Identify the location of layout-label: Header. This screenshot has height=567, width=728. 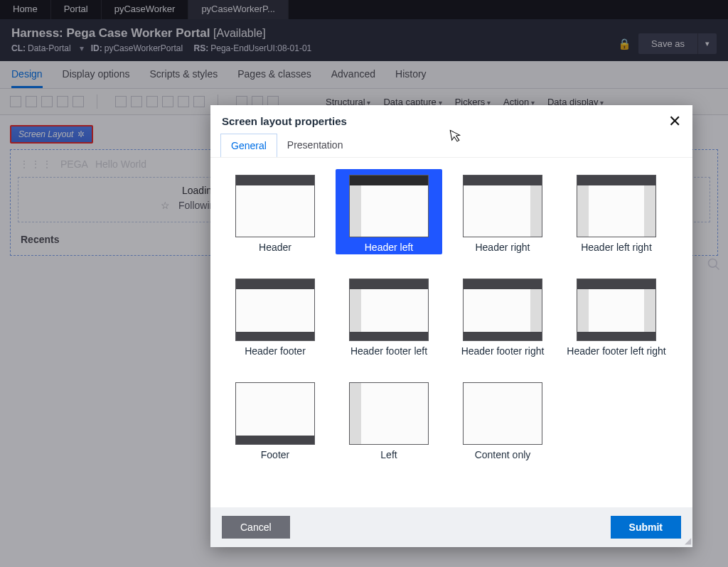
(275, 247).